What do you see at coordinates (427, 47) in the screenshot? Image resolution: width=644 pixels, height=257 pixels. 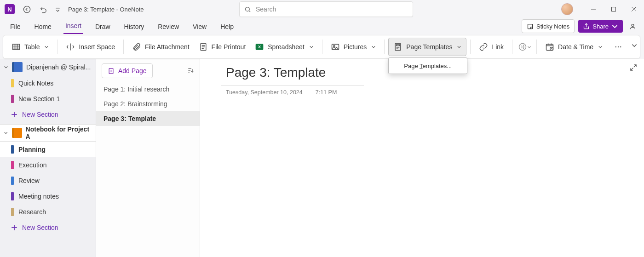 I see `ribbon-page-templates: Page Templates` at bounding box center [427, 47].